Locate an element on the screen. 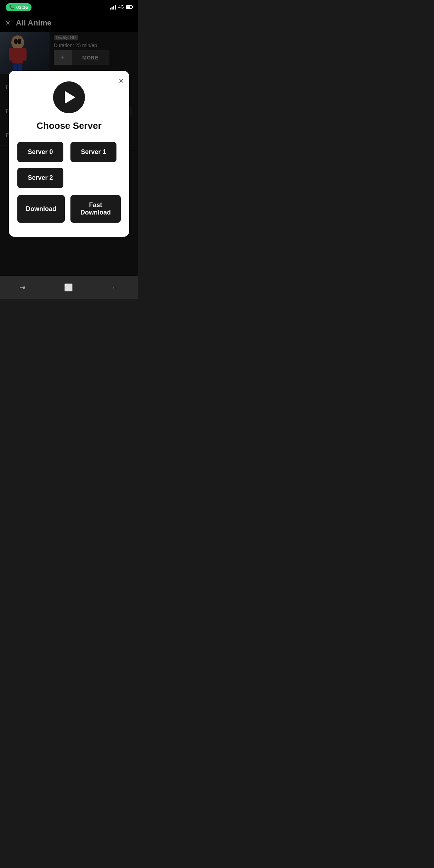 The height and width of the screenshot is (868, 434). signal-icon is located at coordinates (113, 7).